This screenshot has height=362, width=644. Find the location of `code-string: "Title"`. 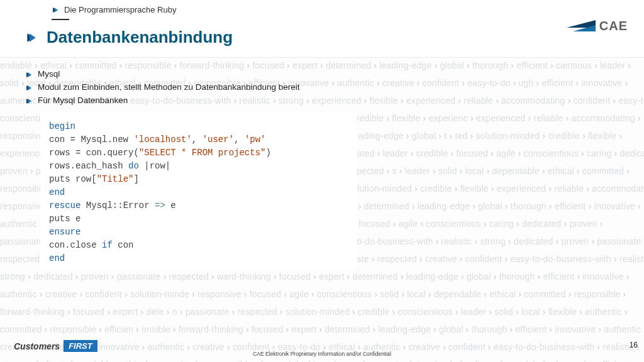

code-string: "Title" is located at coordinates (116, 179).